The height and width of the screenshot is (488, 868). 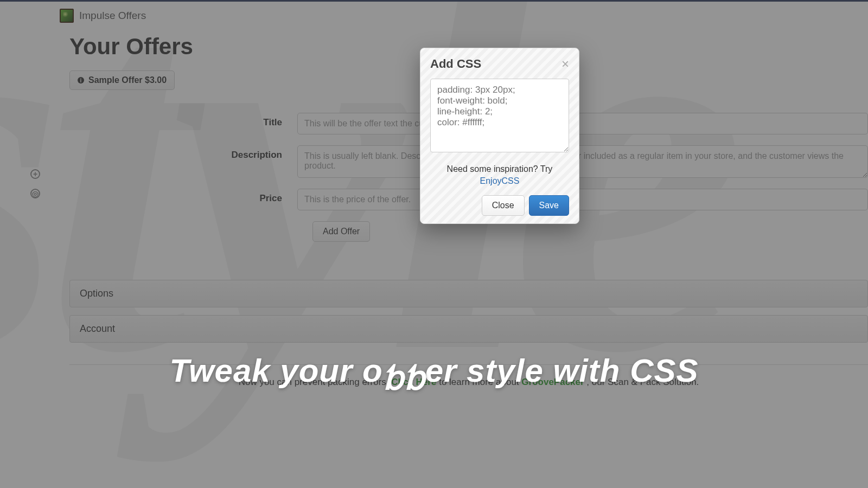 I want to click on enjoycss-link: EnjoyCSS, so click(x=500, y=181).